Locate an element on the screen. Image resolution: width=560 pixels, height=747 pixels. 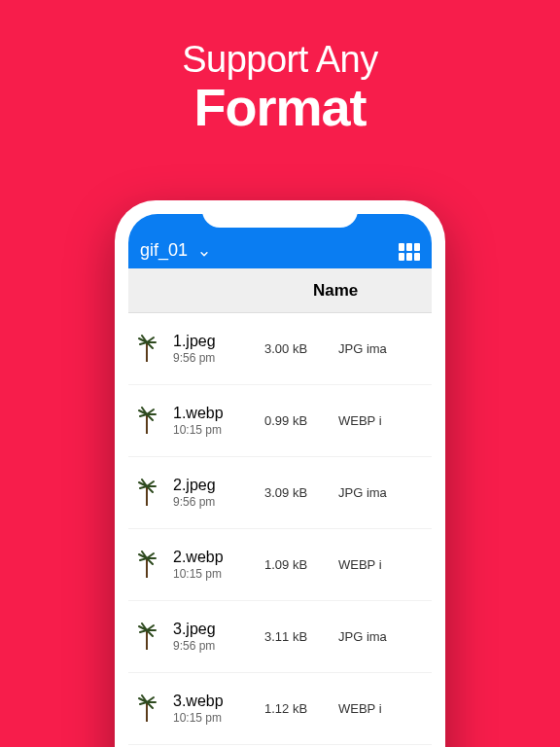
file-name-cell: 3.jpeg9:56 pm is located at coordinates (217, 637).